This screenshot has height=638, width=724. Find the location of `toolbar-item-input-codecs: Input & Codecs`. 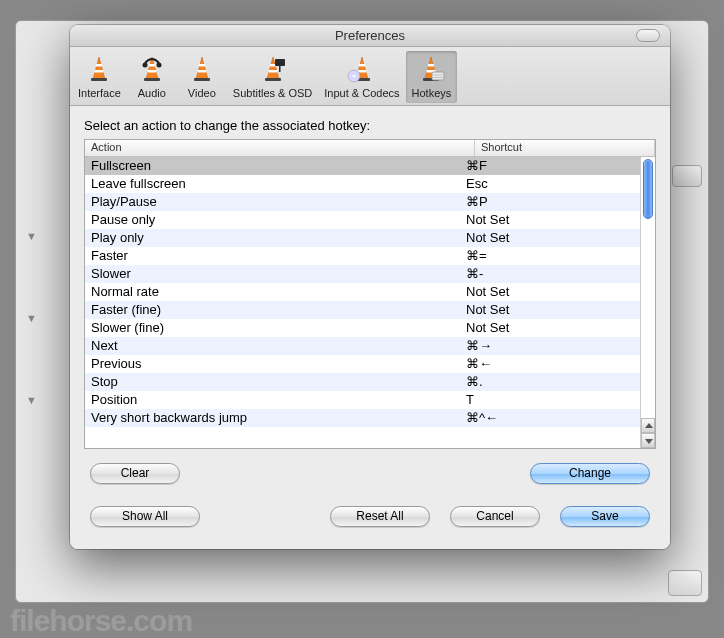

toolbar-item-input-codecs: Input & Codecs is located at coordinates (362, 77).